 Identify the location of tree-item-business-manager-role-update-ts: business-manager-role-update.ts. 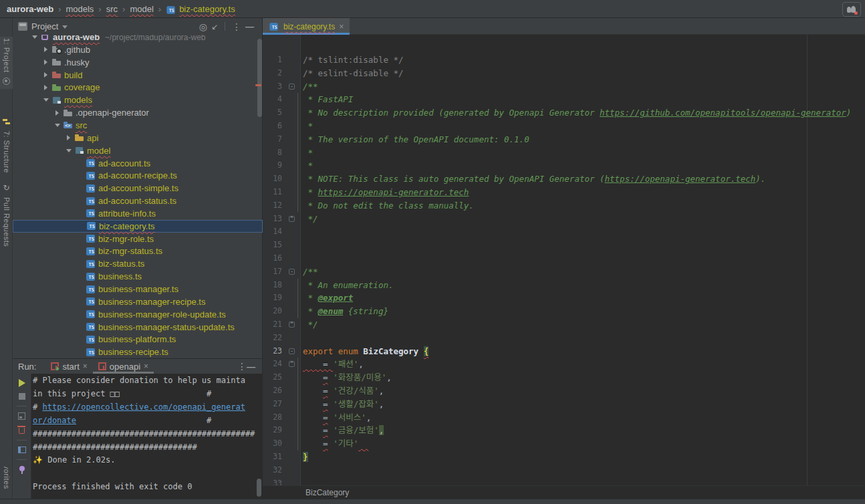
(138, 314).